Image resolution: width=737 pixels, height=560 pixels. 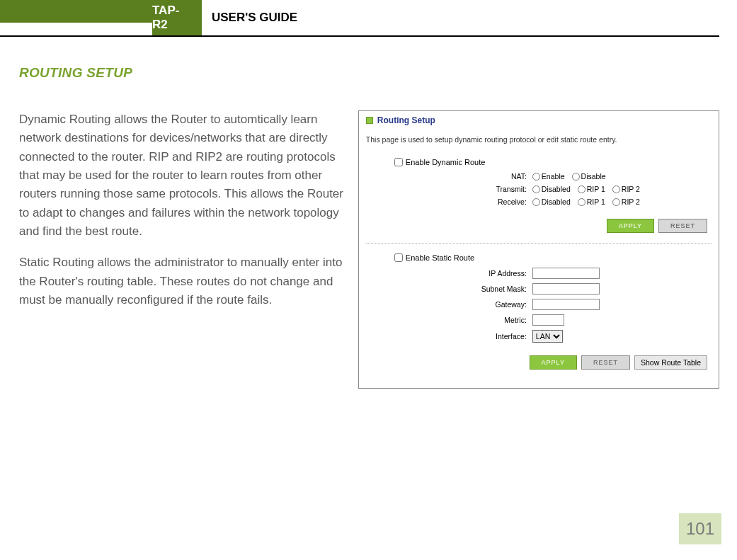 I want to click on reset-button: RESET, so click(x=682, y=226).